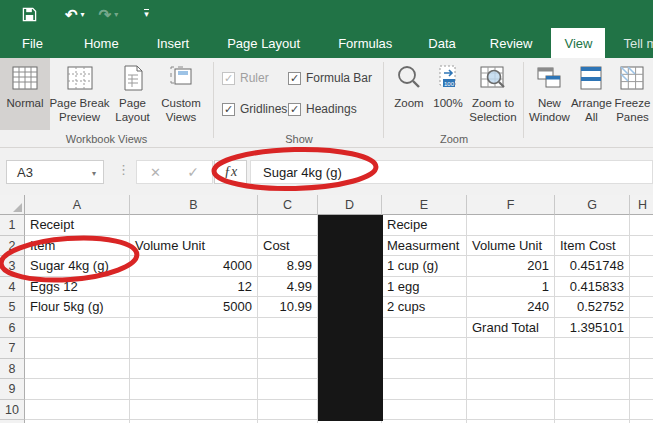  I want to click on gridlines-checkbox: ✓ Gridlines, so click(255, 109).